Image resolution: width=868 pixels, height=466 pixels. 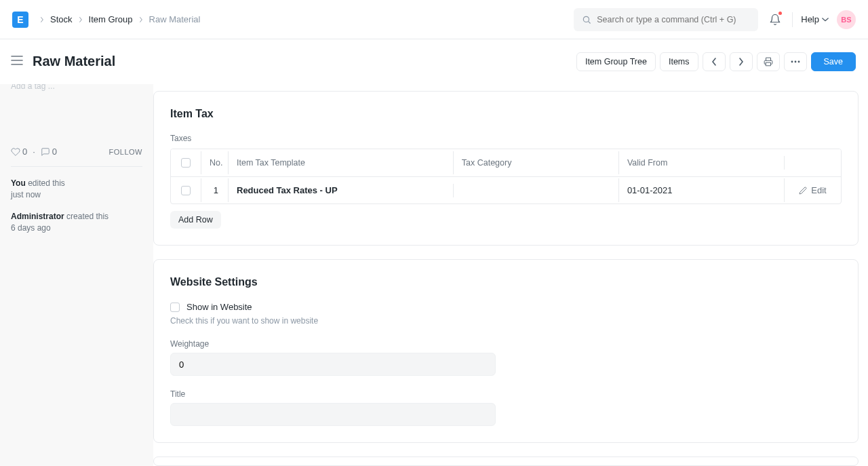 What do you see at coordinates (714, 62) in the screenshot?
I see `prev-button` at bounding box center [714, 62].